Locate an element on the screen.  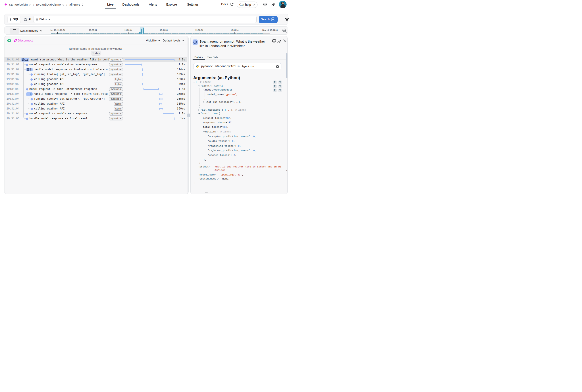
svg-text: 19:31:34 is located at coordinates (164, 30).